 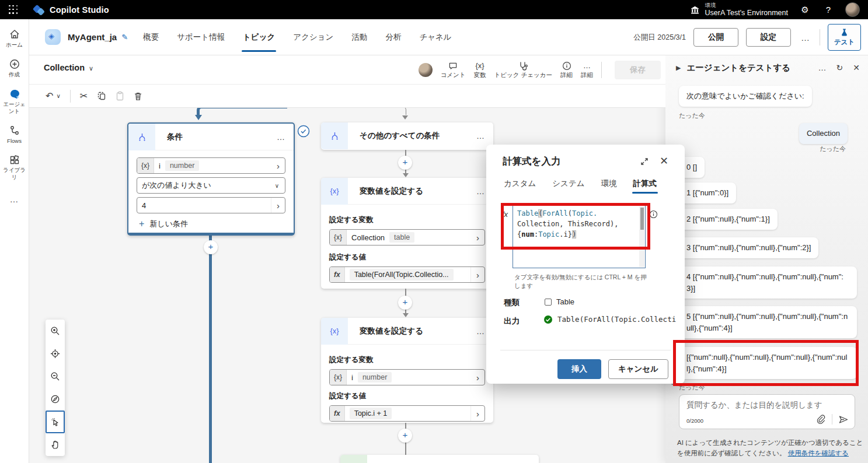 I want to click on collapse-panel-icon: ▶, so click(x=678, y=68).